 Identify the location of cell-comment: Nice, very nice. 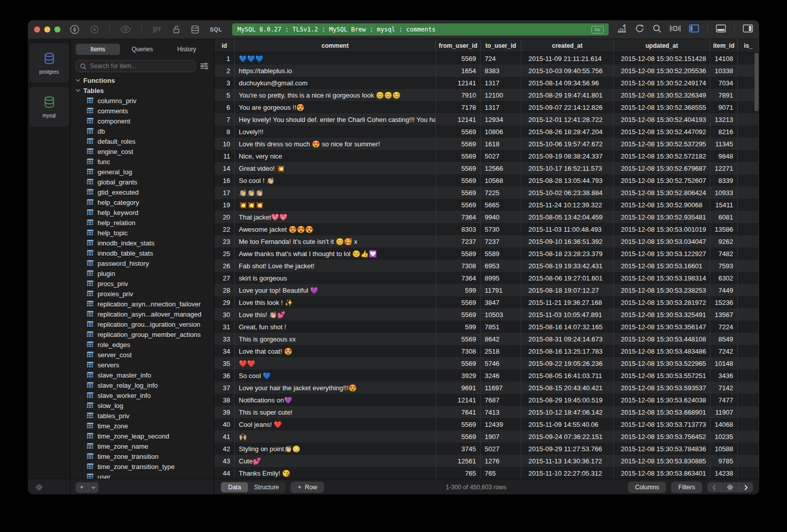
(335, 156).